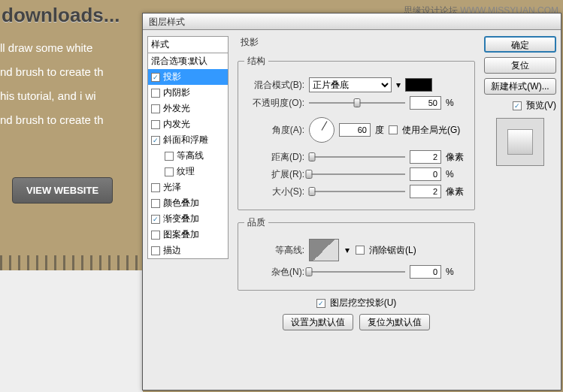 Image resolution: width=563 pixels, height=392 pixels. I want to click on noise-slider, so click(357, 272).